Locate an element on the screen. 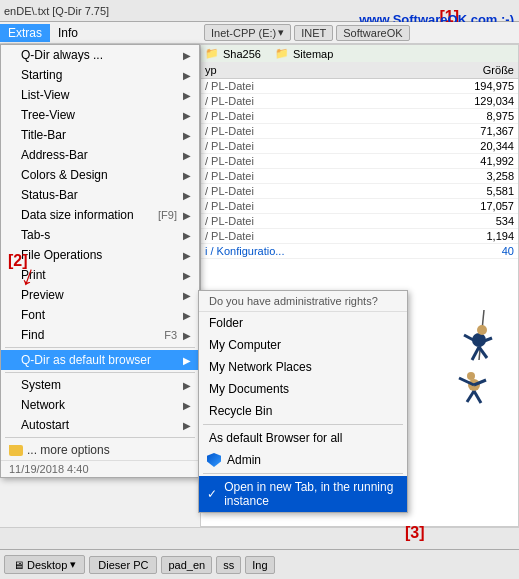  submenu-admin: Admin is located at coordinates (303, 460).